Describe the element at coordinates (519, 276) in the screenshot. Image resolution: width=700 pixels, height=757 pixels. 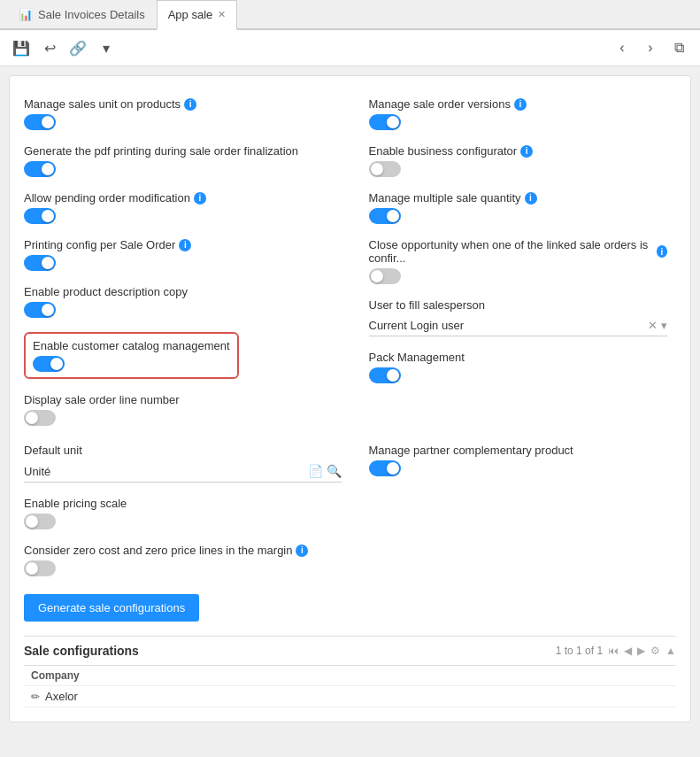
I see `close-opportunity-toggle` at that location.